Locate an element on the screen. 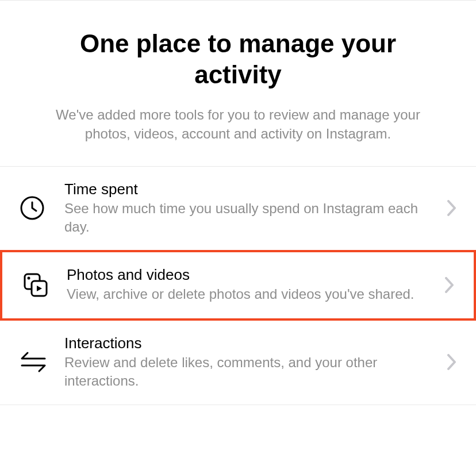 The height and width of the screenshot is (462, 476). item-content: Time spent See how much time you usually… is located at coordinates (250, 208).